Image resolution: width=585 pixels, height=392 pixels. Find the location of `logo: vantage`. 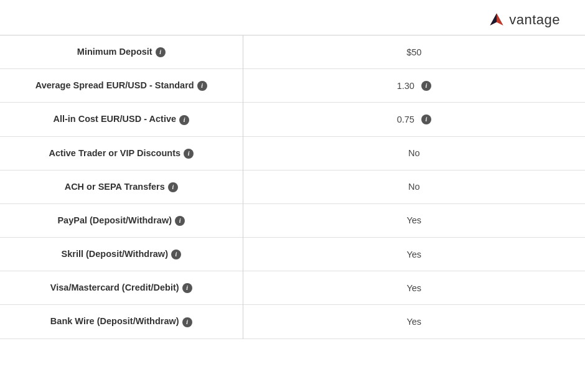

logo: vantage is located at coordinates (524, 20).